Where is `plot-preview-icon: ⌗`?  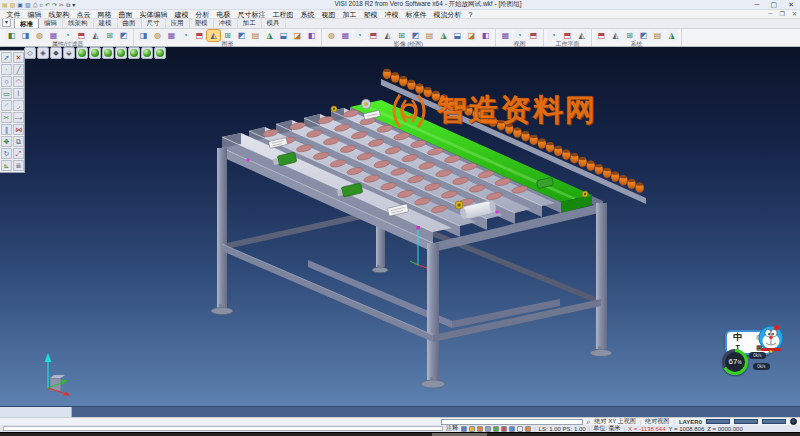
plot-preview-icon: ⌗ is located at coordinates (42, 5).